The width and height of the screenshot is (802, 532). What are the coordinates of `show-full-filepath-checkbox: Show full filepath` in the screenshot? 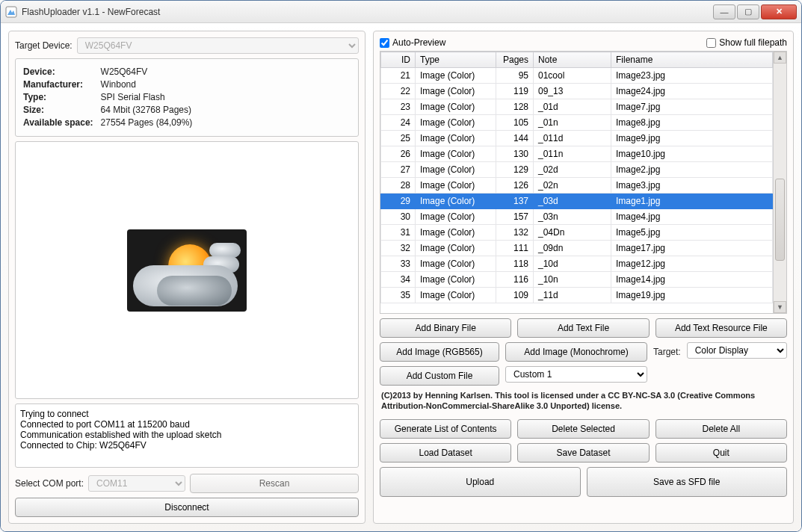 It's located at (747, 43).